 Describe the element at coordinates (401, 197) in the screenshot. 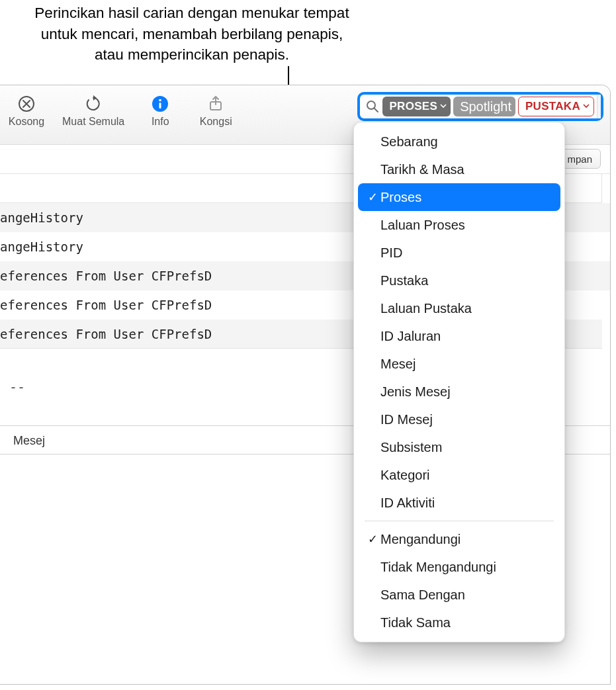

I see `dropdown-item-label: Proses` at that location.